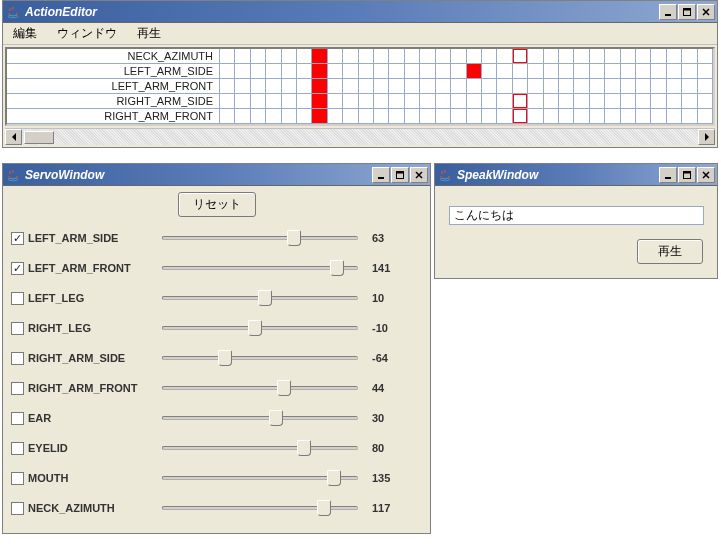 This screenshot has height=558, width=721. What do you see at coordinates (360, 86) in the screenshot?
I see `action-grid: NECK_AZIMUTHLEFT_ARM_SIDELEFT_ARM_FRONTR…` at bounding box center [360, 86].